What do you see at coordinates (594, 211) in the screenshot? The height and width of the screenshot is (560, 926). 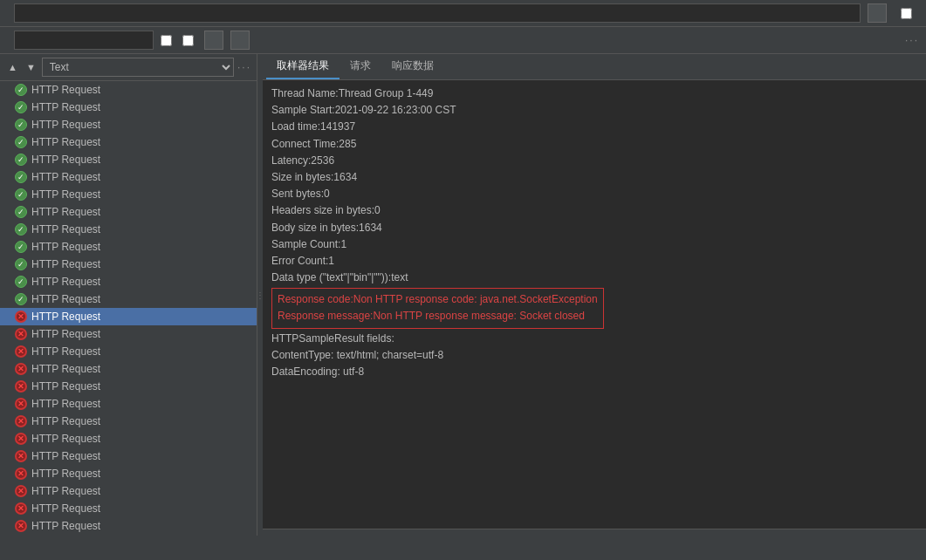 I see `content-line: Headers size in bytes:0` at bounding box center [594, 211].